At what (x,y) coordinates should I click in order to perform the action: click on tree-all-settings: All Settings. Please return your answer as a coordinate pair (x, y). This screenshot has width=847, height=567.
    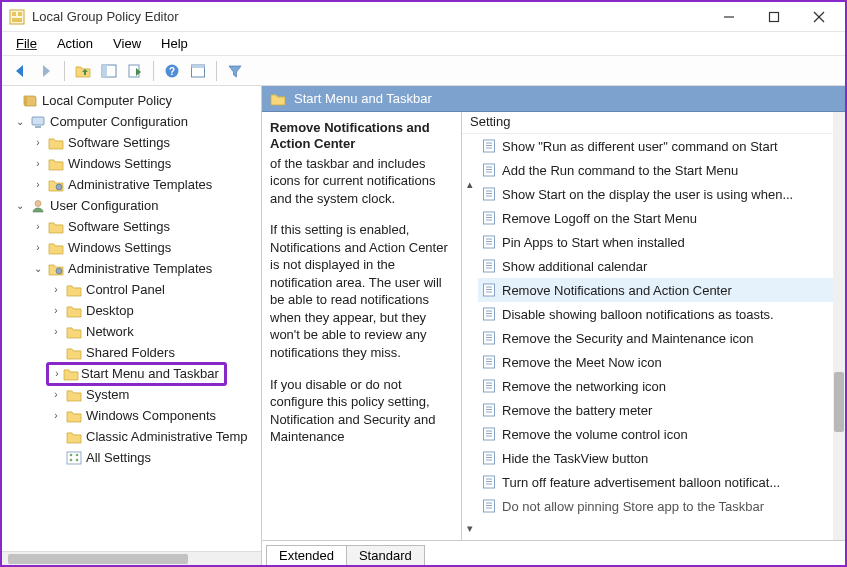
    Looking at the image, I should click on (118, 458).